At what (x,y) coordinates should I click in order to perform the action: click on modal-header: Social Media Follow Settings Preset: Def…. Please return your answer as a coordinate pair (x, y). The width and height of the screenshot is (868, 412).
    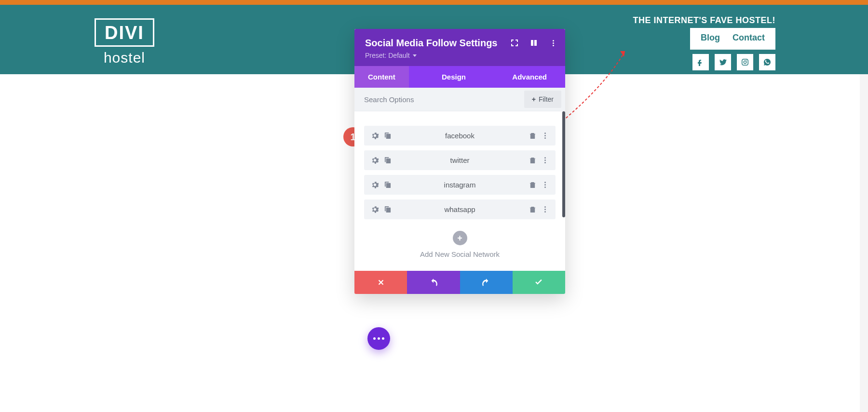
    Looking at the image, I should click on (460, 47).